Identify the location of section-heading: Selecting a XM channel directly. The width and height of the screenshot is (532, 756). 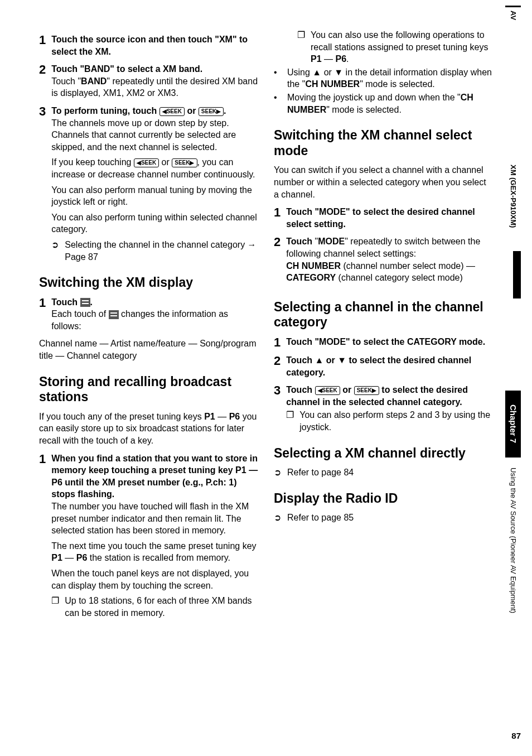
(384, 454).